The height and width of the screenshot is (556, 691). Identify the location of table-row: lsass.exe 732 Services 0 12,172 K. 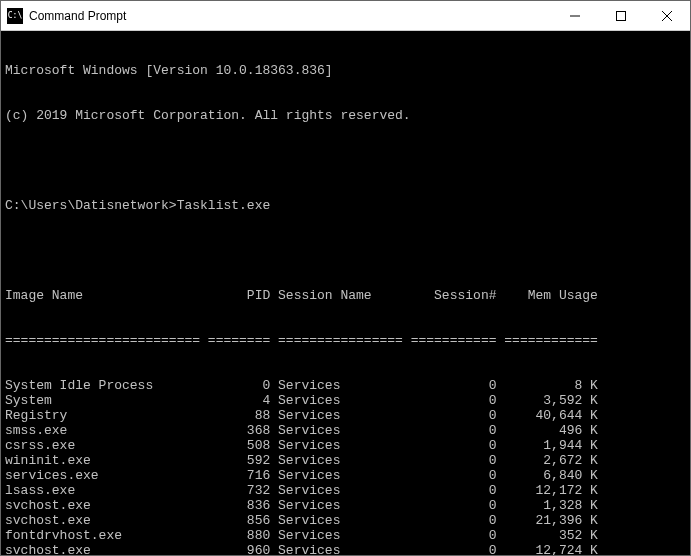
(346, 490).